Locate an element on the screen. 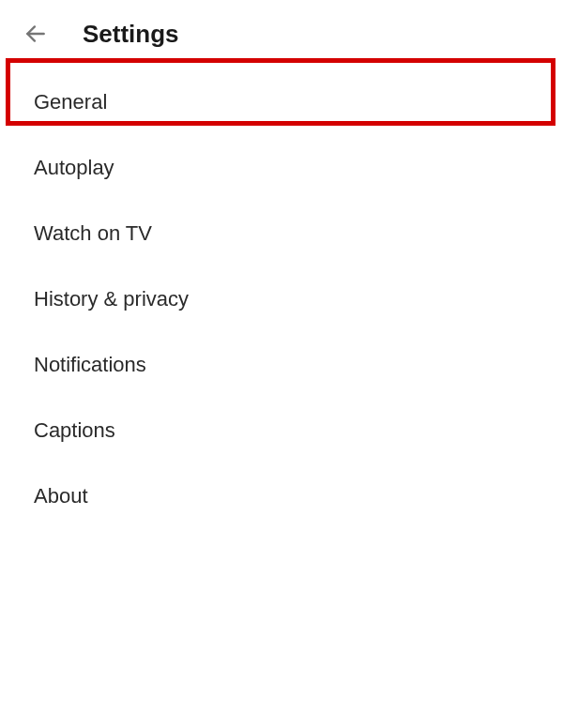 The image size is (563, 728). list-item-watch-on-tv: Watch on TV is located at coordinates (282, 234).